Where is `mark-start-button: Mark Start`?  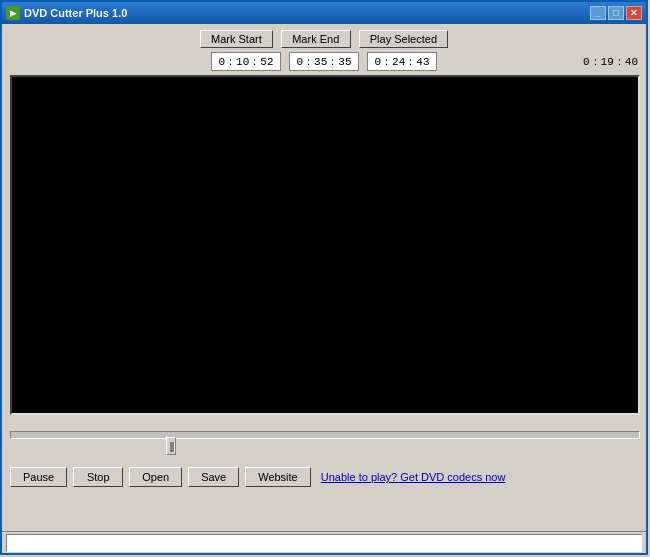
mark-start-button: Mark Start is located at coordinates (236, 39).